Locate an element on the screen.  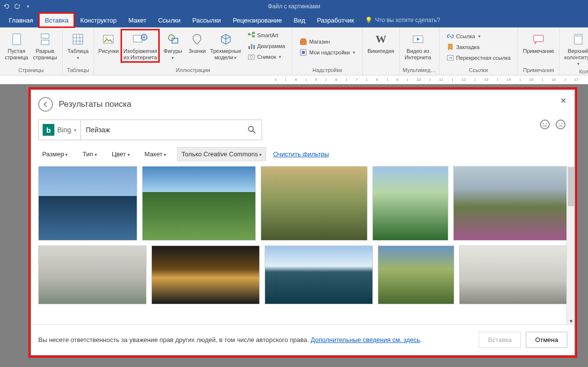
tell-me-search: 💡 Что вы хотите сделать? is located at coordinates (403, 20).